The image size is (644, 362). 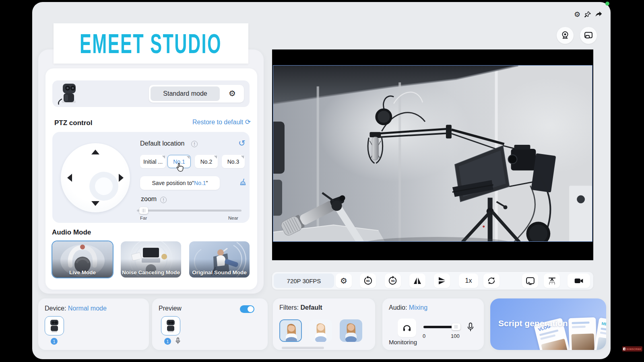 I want to click on ptz-panel: Default location ! ↺ Initial ... No.1 No…, so click(x=151, y=177).